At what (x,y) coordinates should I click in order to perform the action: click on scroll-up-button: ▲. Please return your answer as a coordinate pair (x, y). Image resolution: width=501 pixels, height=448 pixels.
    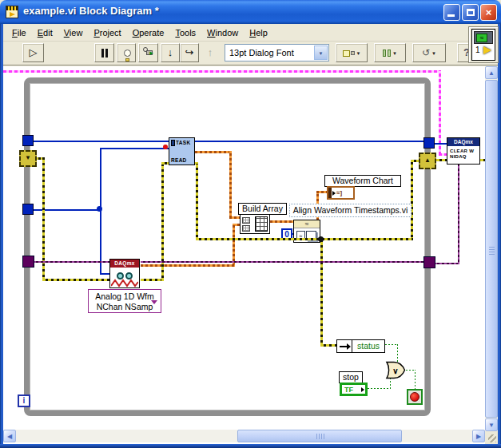
    Looking at the image, I should click on (491, 73).